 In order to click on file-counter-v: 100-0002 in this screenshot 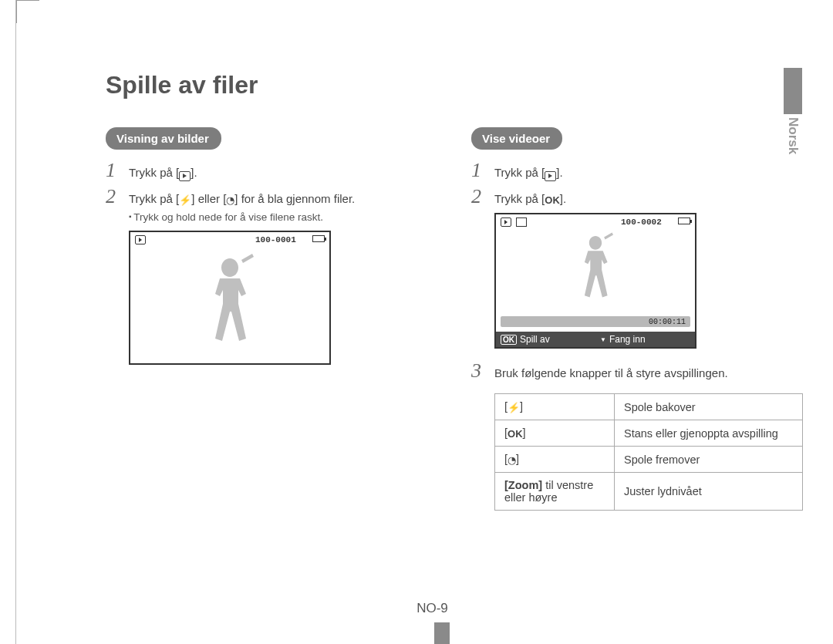, I will do `click(642, 222)`.